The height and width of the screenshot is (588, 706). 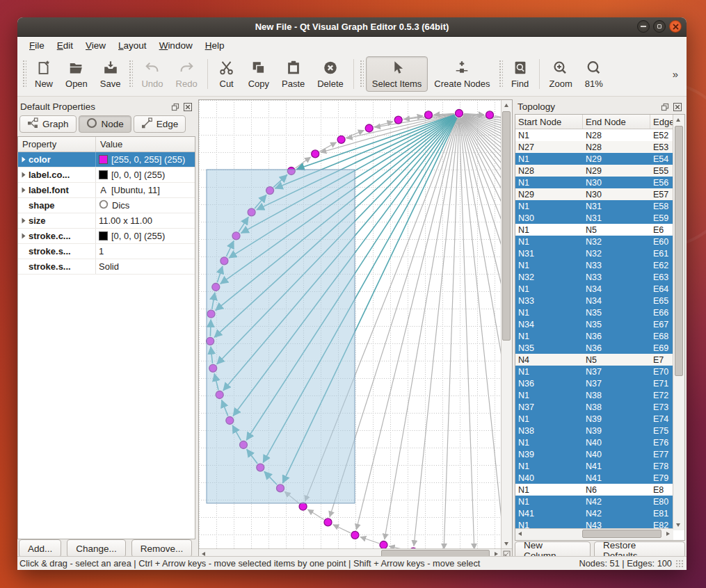 What do you see at coordinates (594, 489) in the screenshot?
I see `topology-row: N1N6E8` at bounding box center [594, 489].